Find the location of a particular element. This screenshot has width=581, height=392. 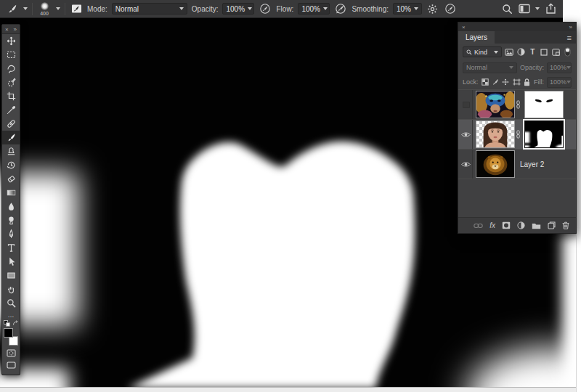

eyedropper-tool is located at coordinates (11, 110).